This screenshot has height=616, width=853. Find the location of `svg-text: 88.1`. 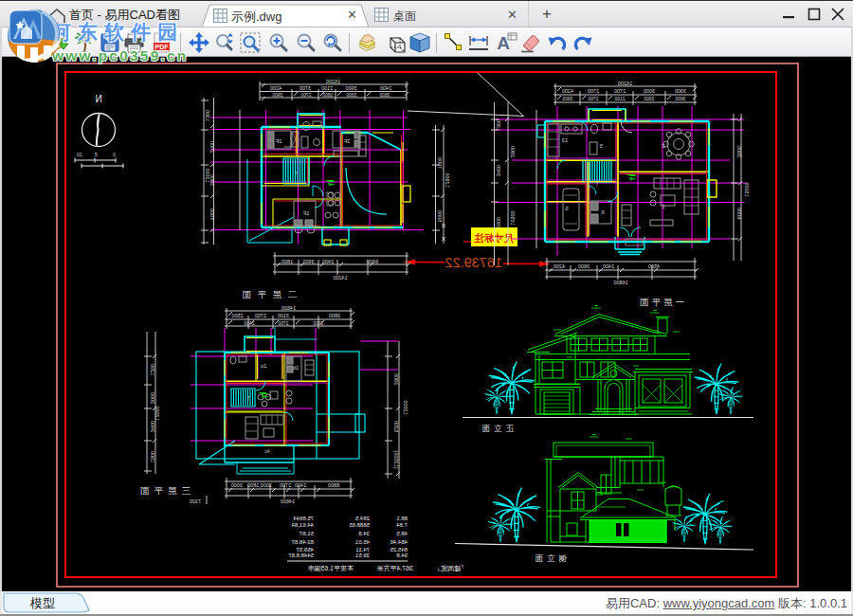

svg-text: 88.1 is located at coordinates (402, 518).